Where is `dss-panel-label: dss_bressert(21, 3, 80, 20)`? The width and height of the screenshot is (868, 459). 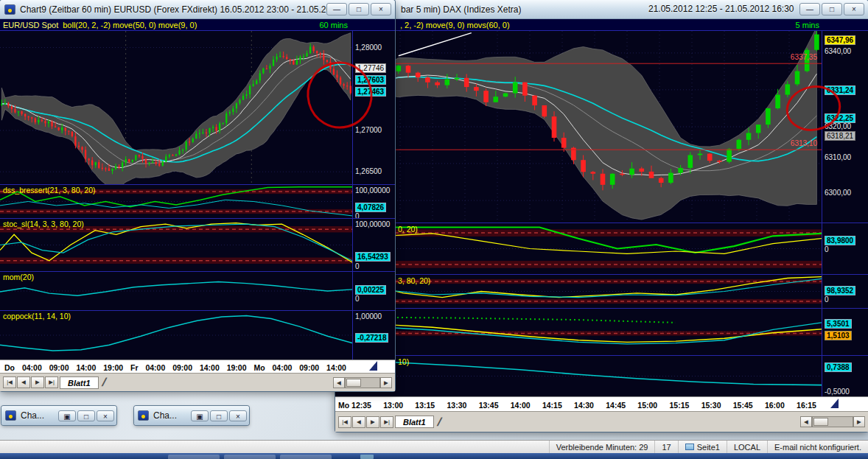 dss-panel-label: dss_bressert(21, 3, 80, 20) is located at coordinates (49, 190).